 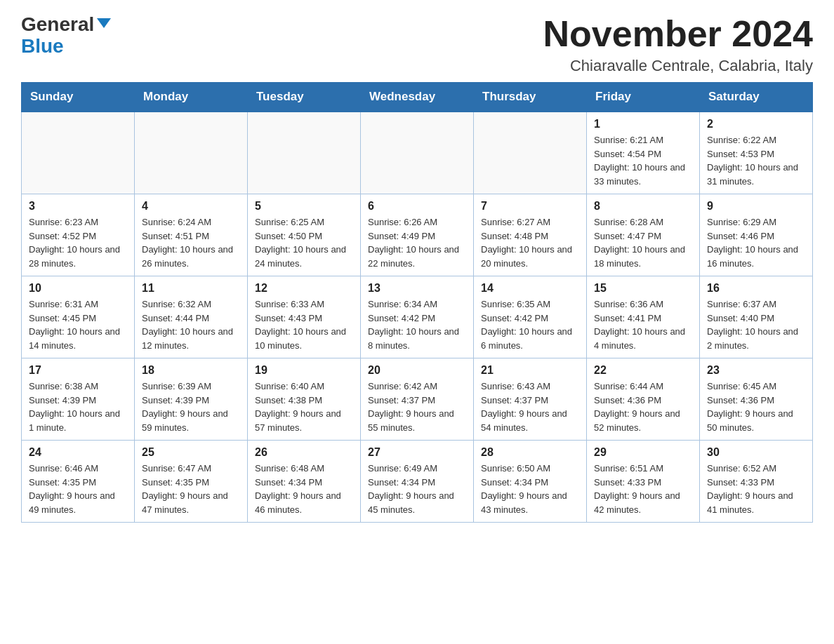 I want to click on day-number: 3, so click(x=78, y=206).